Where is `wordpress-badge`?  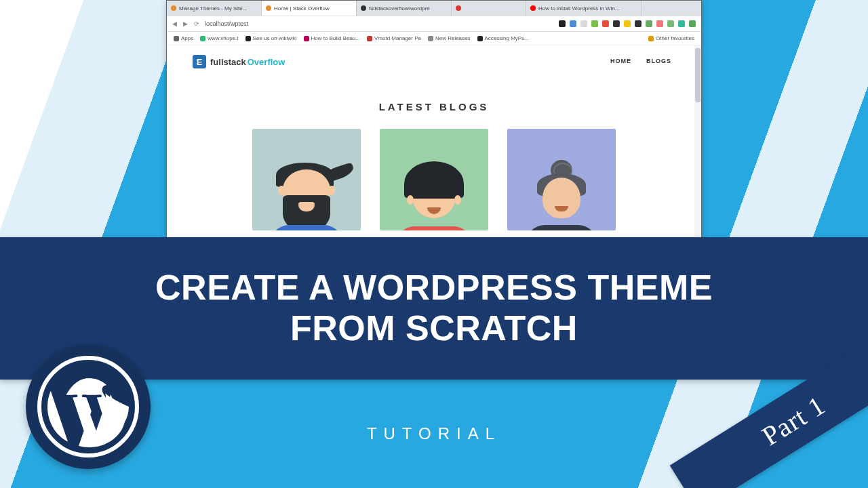
wordpress-badge is located at coordinates (88, 407).